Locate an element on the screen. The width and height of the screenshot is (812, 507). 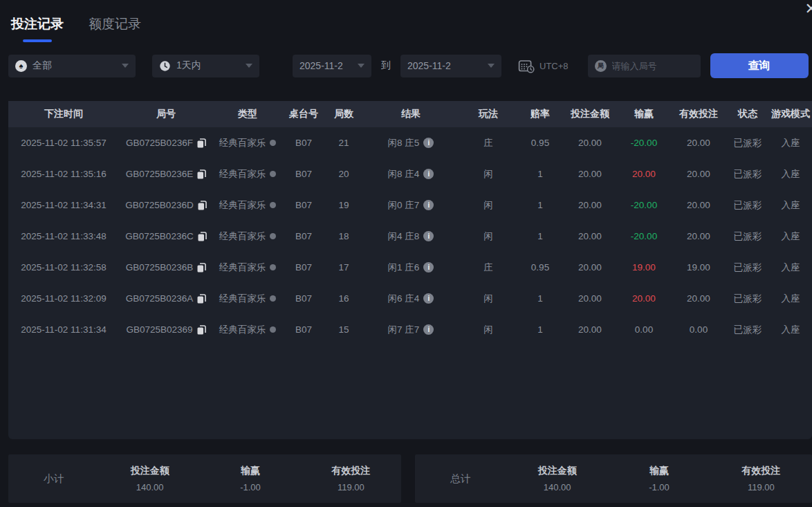
round-number-field: 局 is located at coordinates (645, 66).